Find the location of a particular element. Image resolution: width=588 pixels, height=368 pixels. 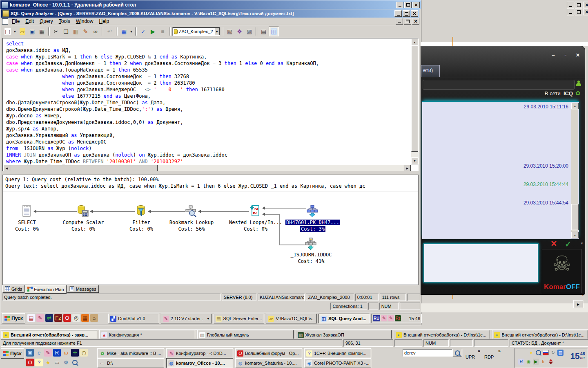

vscroll-thumb is located at coordinates (415, 99).